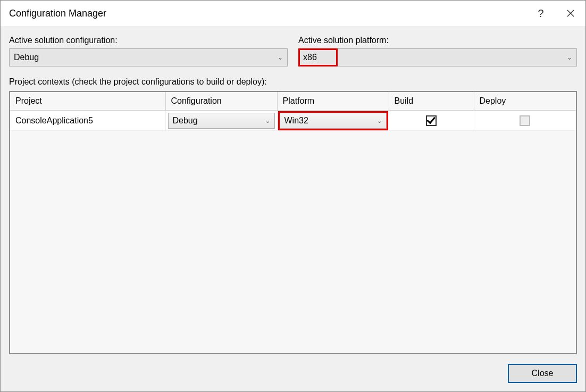 The width and height of the screenshot is (586, 392). I want to click on active-platform-label: Active solution platform:, so click(438, 40).